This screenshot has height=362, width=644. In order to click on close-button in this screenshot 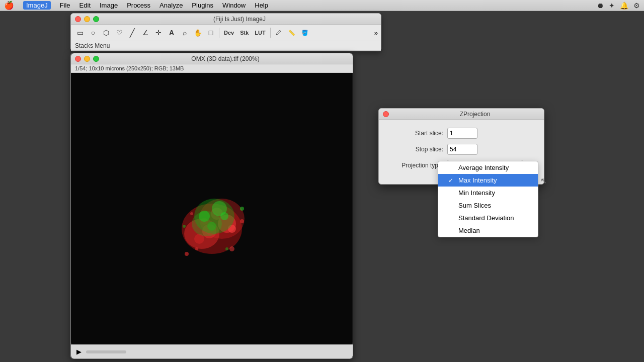, I will do `click(78, 19)`.